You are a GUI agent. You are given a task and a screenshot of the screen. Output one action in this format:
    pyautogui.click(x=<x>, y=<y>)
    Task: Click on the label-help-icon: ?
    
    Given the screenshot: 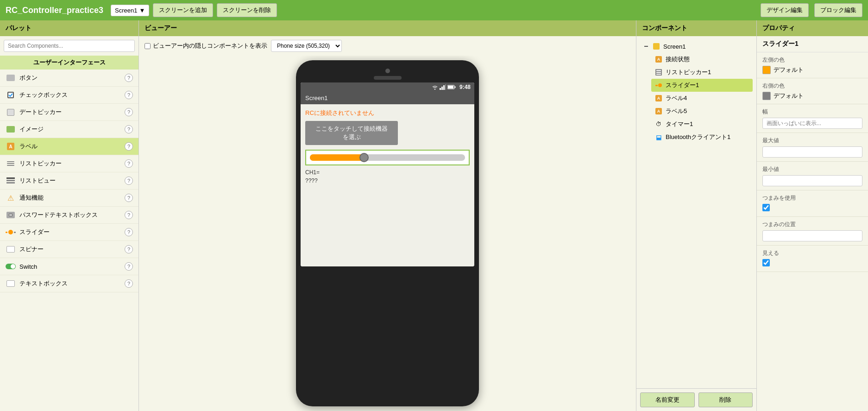 What is the action you would take?
    pyautogui.click(x=129, y=146)
    